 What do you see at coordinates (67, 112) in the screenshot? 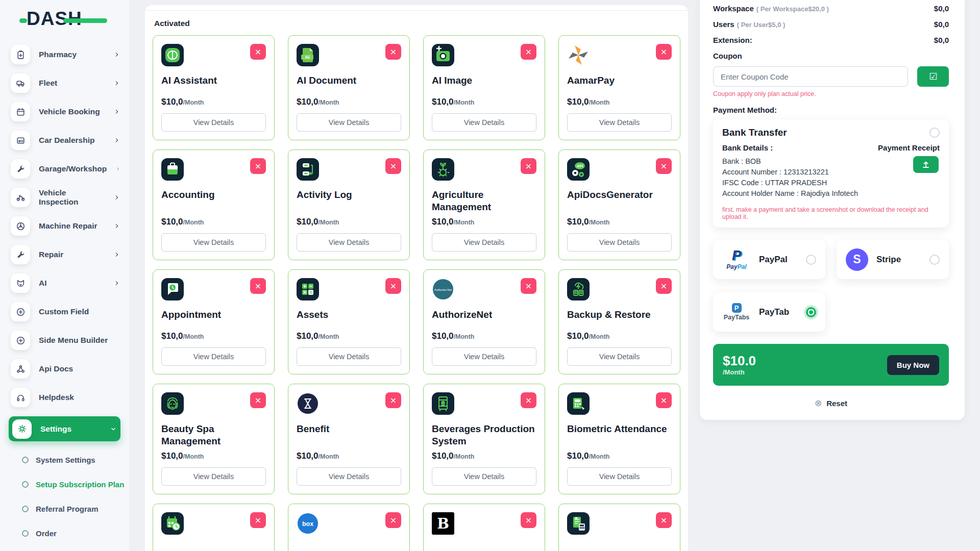
I see `sidebar-item-vehicle-booking: Vehicle Booking` at bounding box center [67, 112].